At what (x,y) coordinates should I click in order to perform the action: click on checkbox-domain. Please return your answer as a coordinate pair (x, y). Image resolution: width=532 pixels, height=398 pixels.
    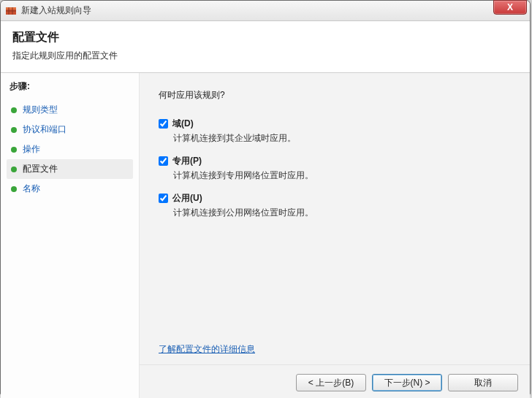
    Looking at the image, I should click on (164, 124).